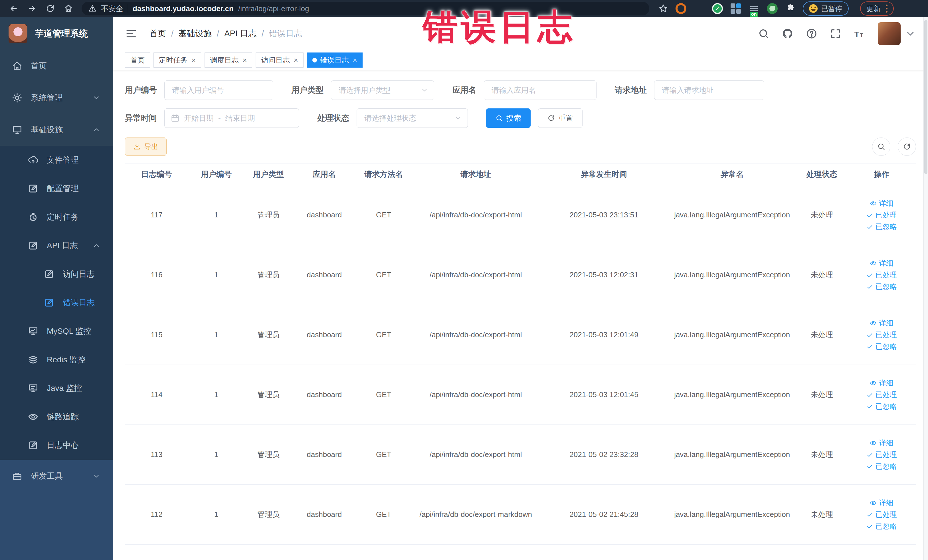 The height and width of the screenshot is (560, 928). Describe the element at coordinates (383, 514) in the screenshot. I see `cell-method: GET` at that location.